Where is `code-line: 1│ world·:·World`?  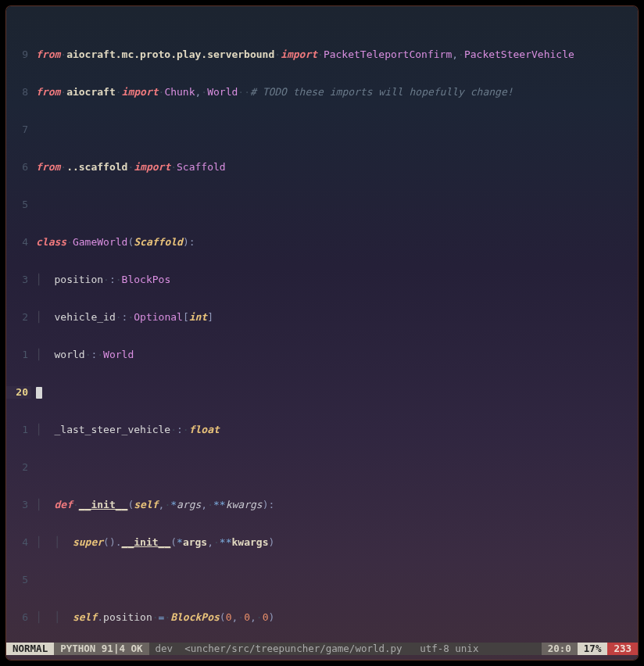
code-line: 1│ world·:·World is located at coordinates (322, 355).